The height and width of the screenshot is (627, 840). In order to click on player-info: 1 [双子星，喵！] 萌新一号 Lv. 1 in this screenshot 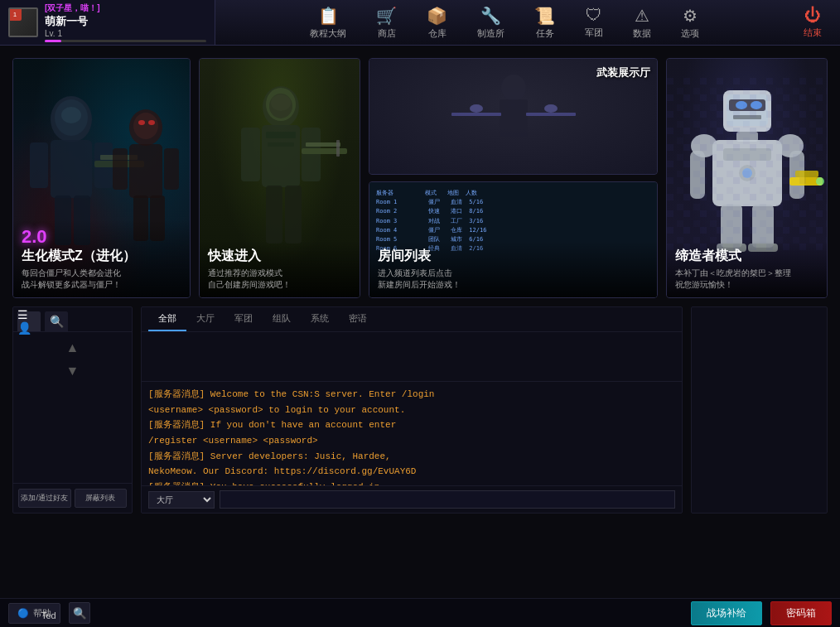, I will do `click(108, 22)`.